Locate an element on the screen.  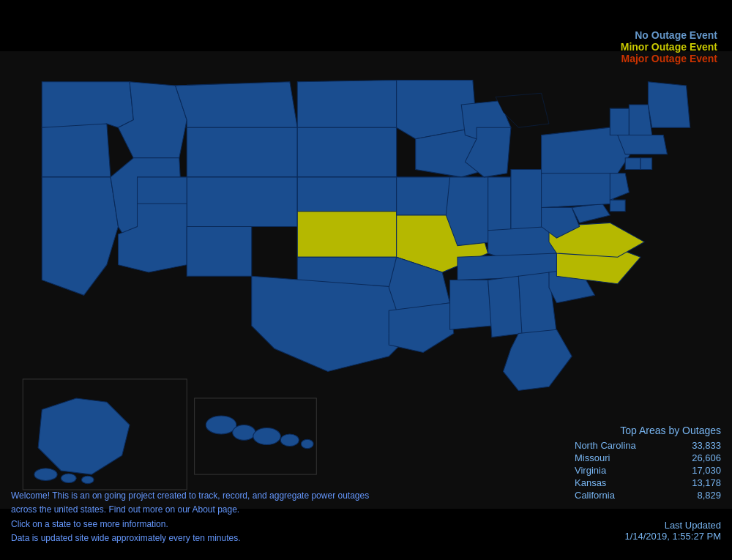
area-row: California8,829 is located at coordinates (648, 495).